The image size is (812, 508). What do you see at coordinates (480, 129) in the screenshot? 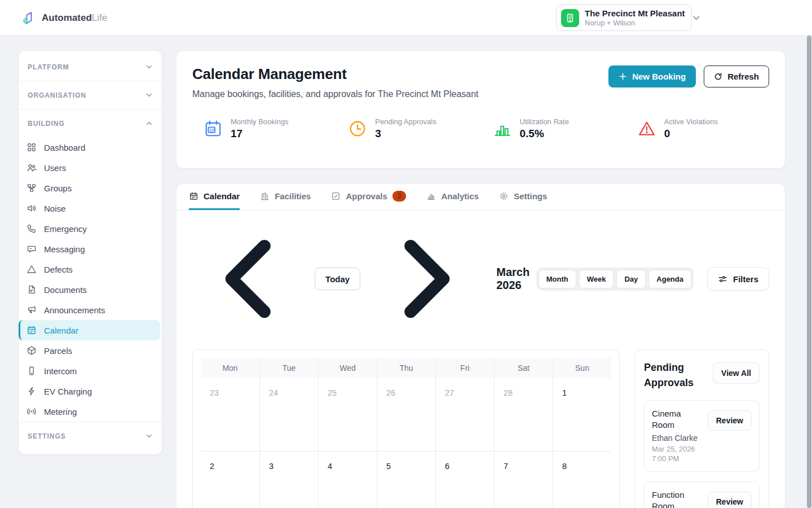
I see `stats-row: 12 Monthly Bookings 17 Pending Approvals…` at bounding box center [480, 129].